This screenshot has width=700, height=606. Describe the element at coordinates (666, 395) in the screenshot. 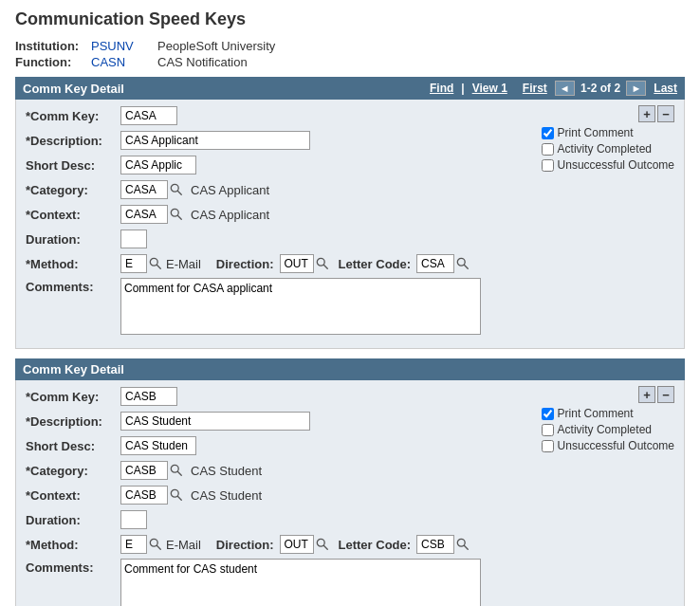

I see `remove-record-btn-2: −` at that location.